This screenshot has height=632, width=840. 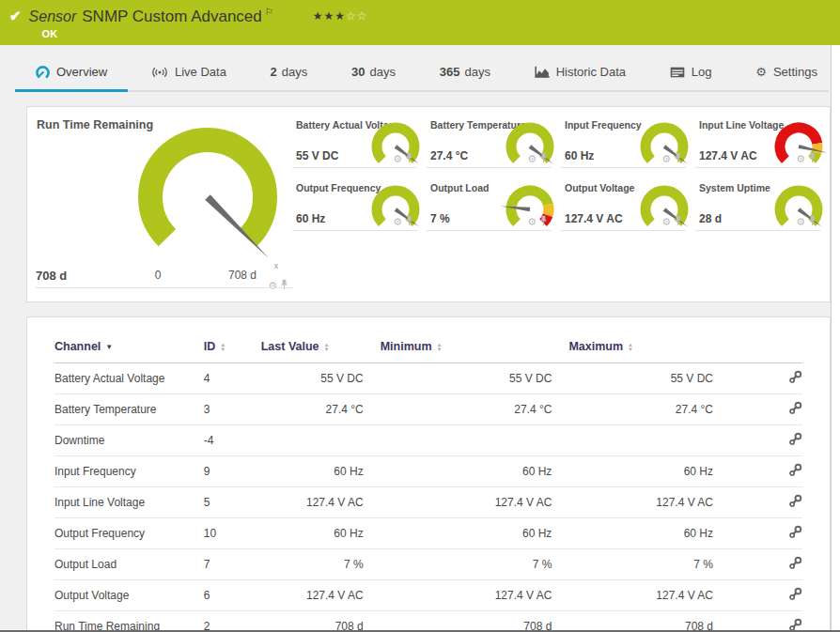 I want to click on tab-365-days: 365 days, so click(x=465, y=71).